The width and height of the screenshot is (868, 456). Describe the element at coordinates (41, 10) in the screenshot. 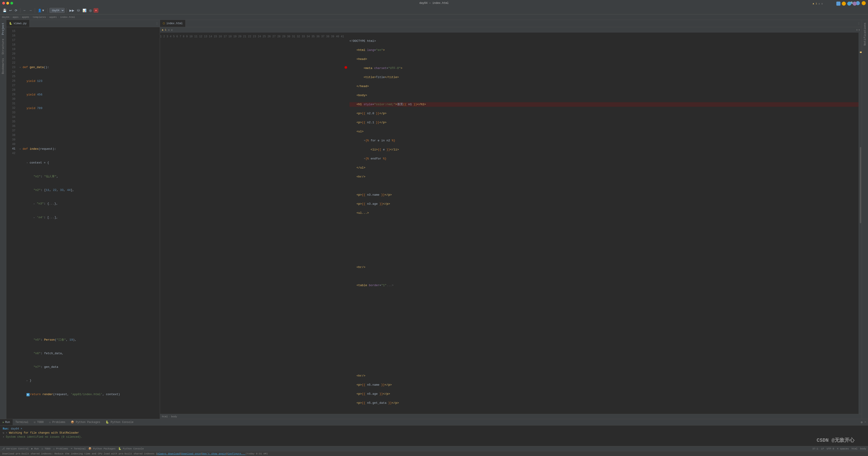

I see `user-settings-button: 👤▼` at that location.